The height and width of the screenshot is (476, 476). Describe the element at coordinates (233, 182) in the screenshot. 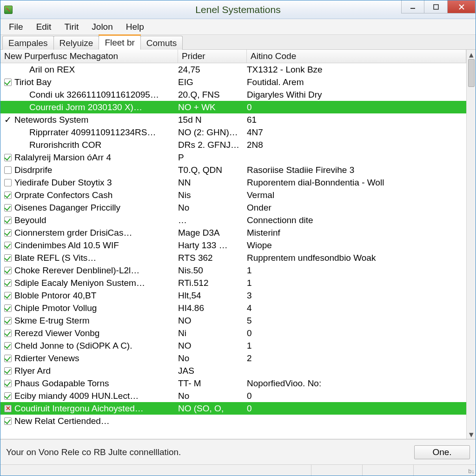

I see `table-row: Yiedirafe Duber Stoytix 3NNRuporentem di…` at that location.